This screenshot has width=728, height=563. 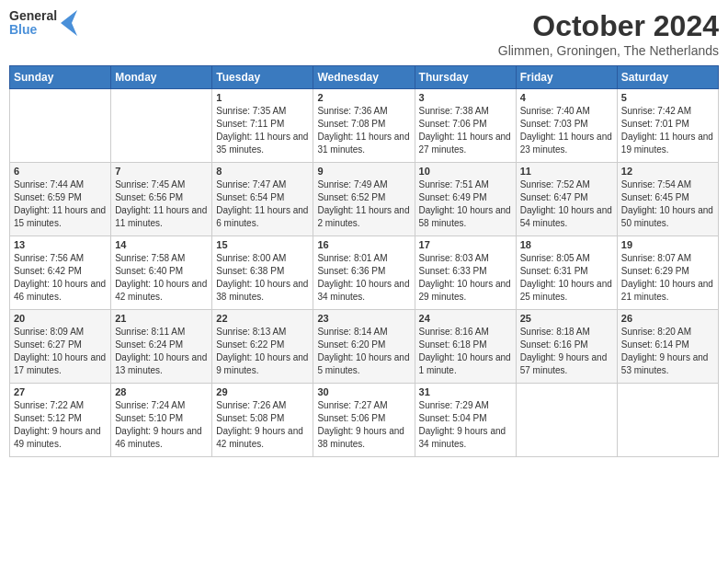 What do you see at coordinates (667, 98) in the screenshot?
I see `day-number: 5` at bounding box center [667, 98].